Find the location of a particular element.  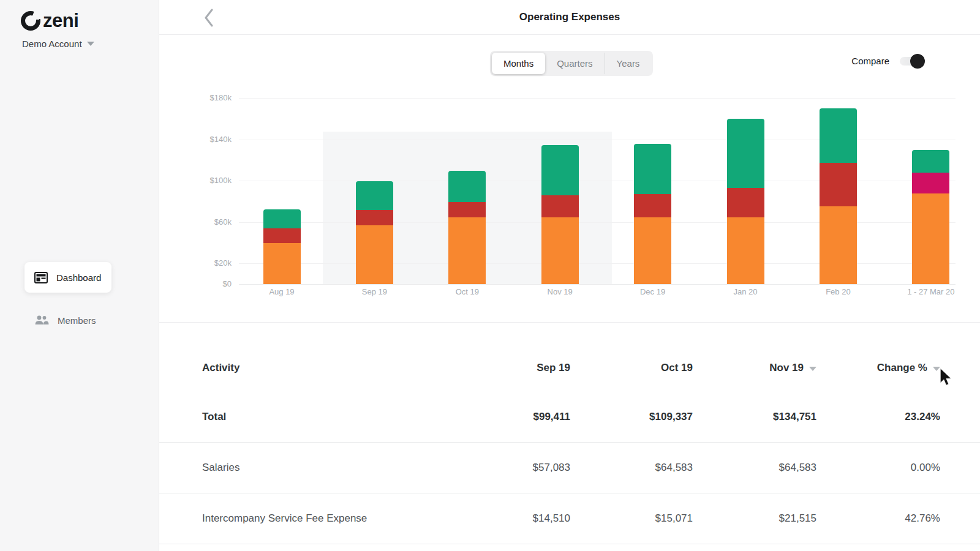

zeni-logo: zeni is located at coordinates (50, 21).